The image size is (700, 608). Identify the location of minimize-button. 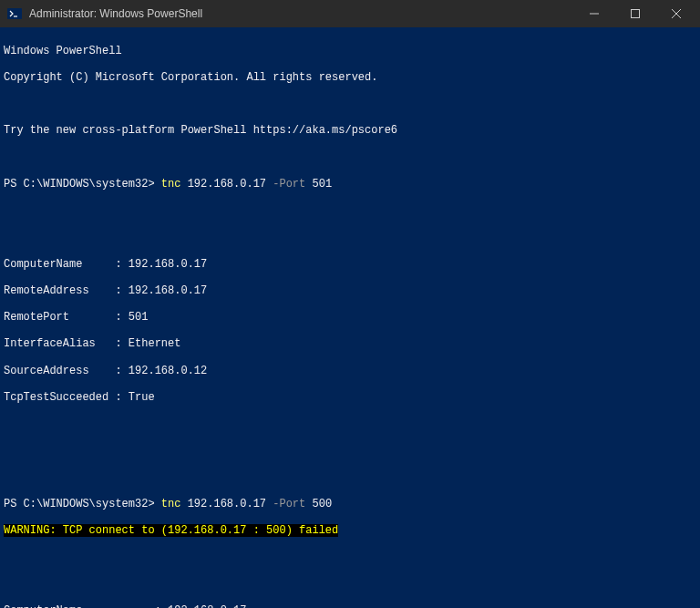
(594, 14).